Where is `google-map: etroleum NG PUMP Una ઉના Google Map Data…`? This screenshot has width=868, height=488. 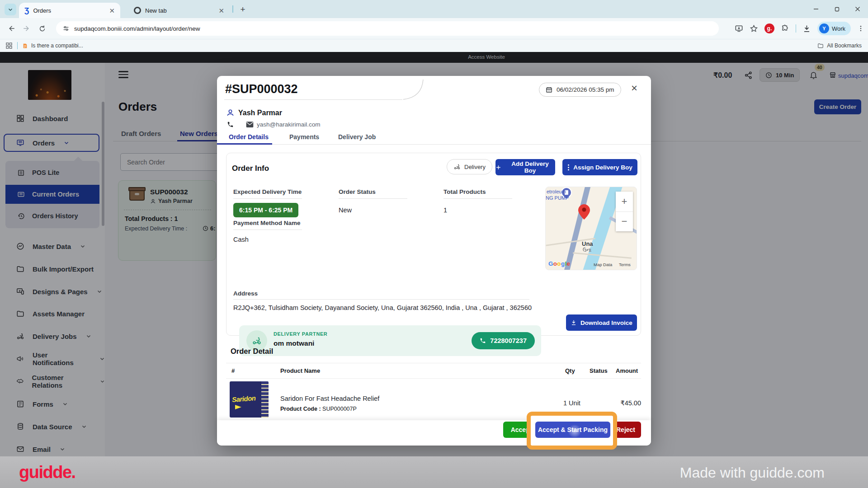
google-map: etroleum NG PUMP Una ઉના Google Map Data… is located at coordinates (591, 229).